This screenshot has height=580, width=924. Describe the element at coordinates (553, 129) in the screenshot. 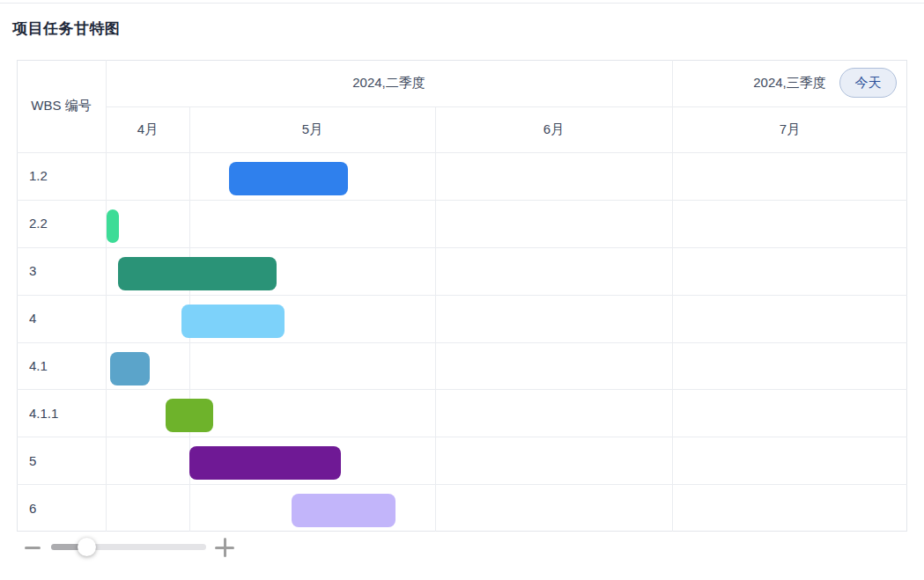

I see `month-label: 6月` at that location.